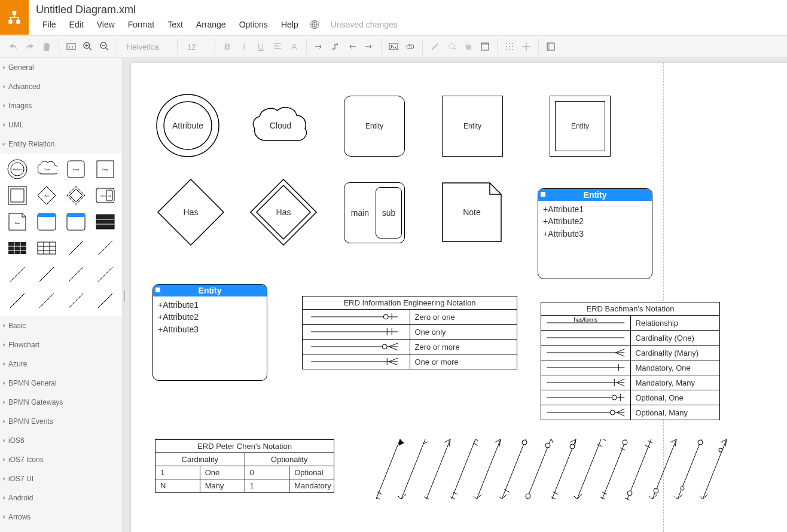 This screenshot has width=787, height=532. Describe the element at coordinates (510, 47) in the screenshot. I see `grid-dots-button` at that location.